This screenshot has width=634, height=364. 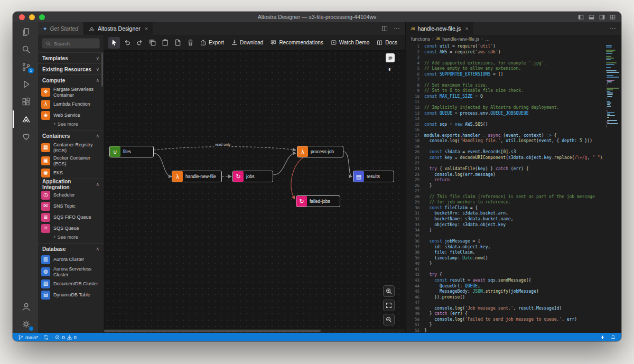 What do you see at coordinates (71, 176) in the screenshot?
I see `palette-sections: Templates∨Existing Resources∨Compute∧❖Fa…` at bounding box center [71, 176].